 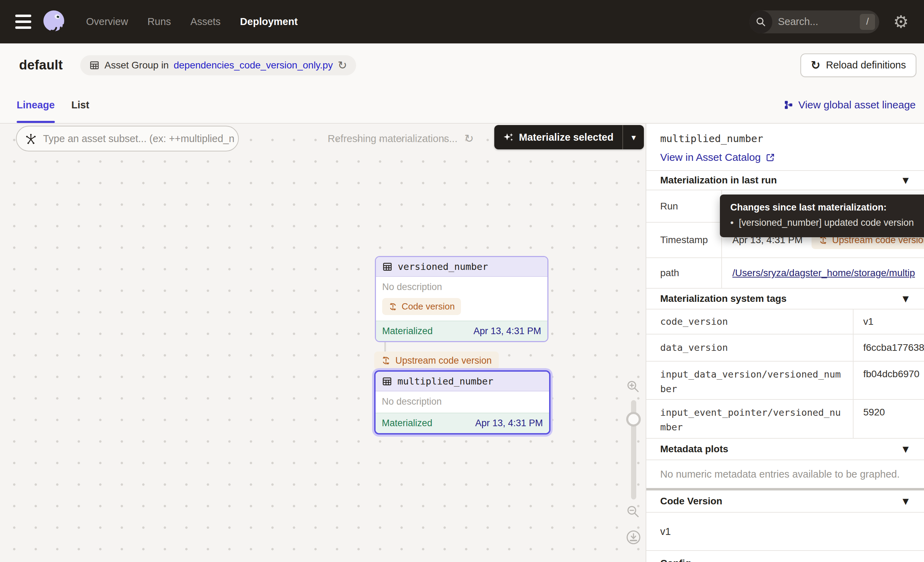 What do you see at coordinates (827, 208) in the screenshot?
I see `tooltip-title: Changes since last materialization:` at bounding box center [827, 208].